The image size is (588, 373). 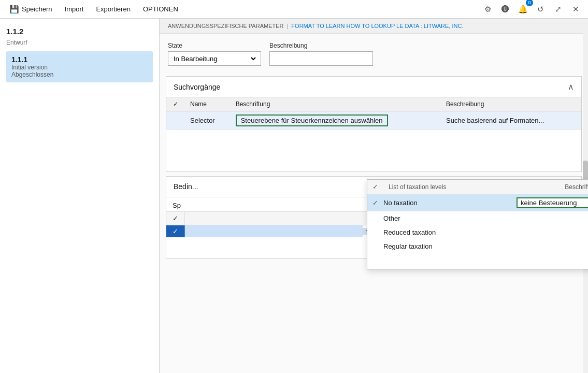 I want to click on notification-badge: 0, so click(x=529, y=3).